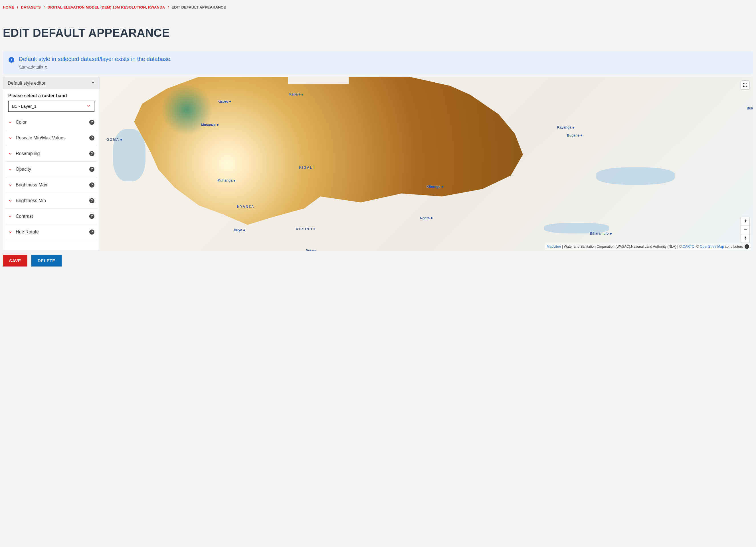 The width and height of the screenshot is (756, 547). What do you see at coordinates (648, 247) in the screenshot?
I see `map-attribution: MapLibre | Water and Sanitation Corporat…` at bounding box center [648, 247].